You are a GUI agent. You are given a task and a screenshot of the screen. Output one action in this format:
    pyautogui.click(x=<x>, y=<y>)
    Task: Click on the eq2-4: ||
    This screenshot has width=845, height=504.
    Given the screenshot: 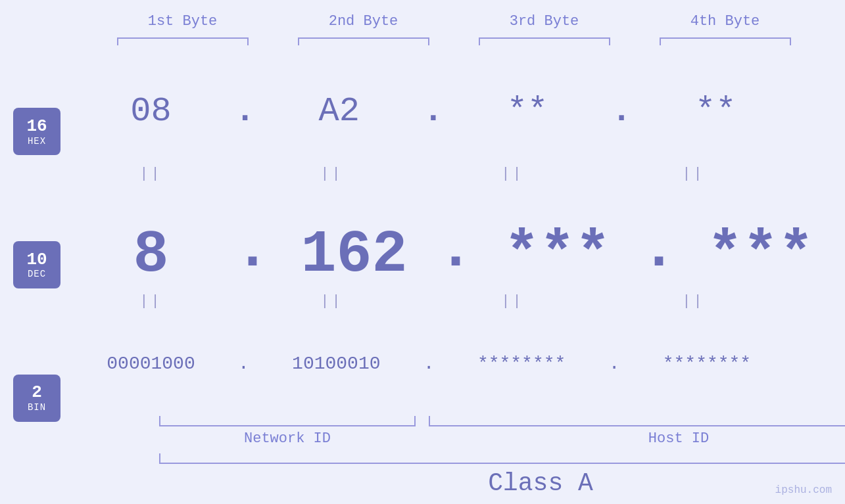 What is the action you would take?
    pyautogui.click(x=693, y=301)
    